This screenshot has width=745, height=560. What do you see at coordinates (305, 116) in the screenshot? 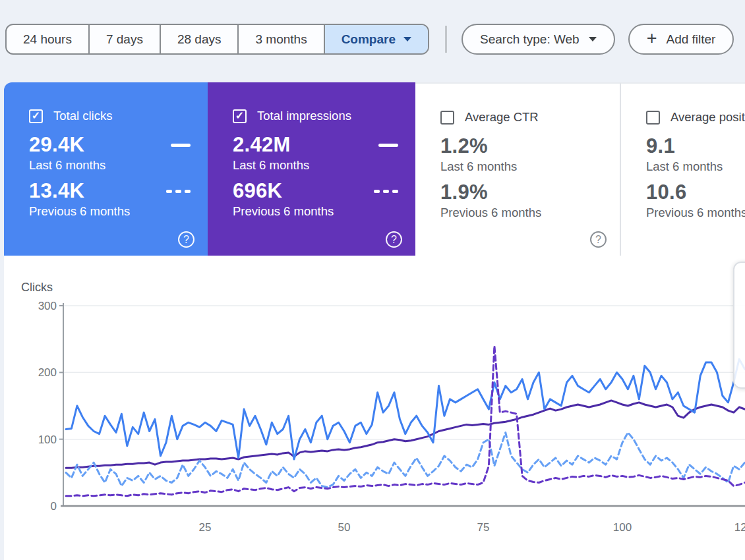
I see `card-title: Total impressions` at bounding box center [305, 116].